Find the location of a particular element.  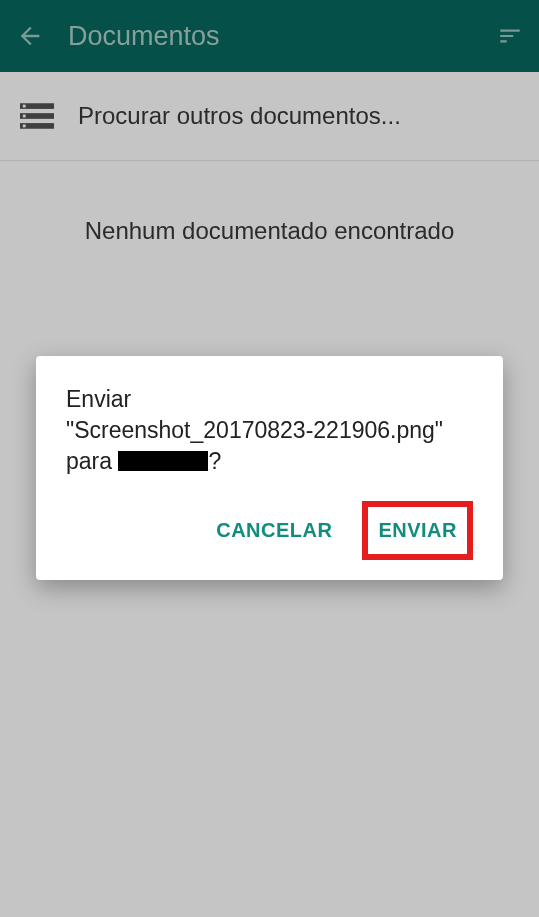

dialog-text-suffix: ? is located at coordinates (214, 461).